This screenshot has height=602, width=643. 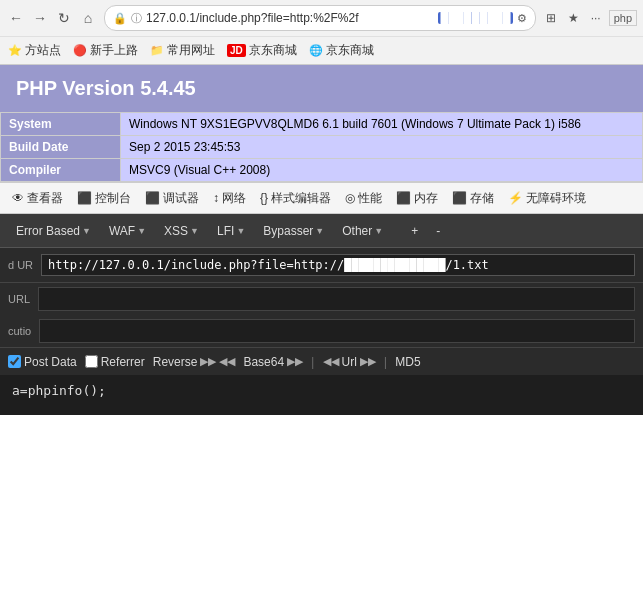 What do you see at coordinates (322, 361) in the screenshot?
I see `hackbar-footer: Post Data Referrer Reverse ▶▶ ◀◀ Base64 …` at bounding box center [322, 361].